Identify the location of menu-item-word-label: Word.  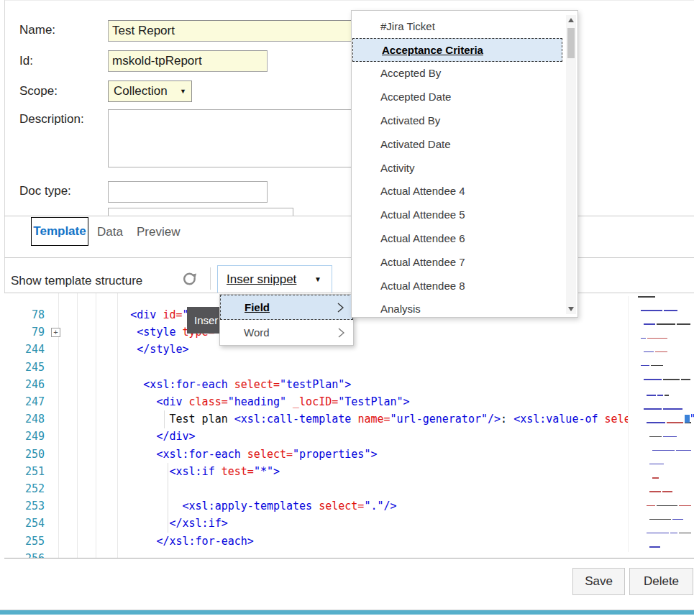
(257, 332).